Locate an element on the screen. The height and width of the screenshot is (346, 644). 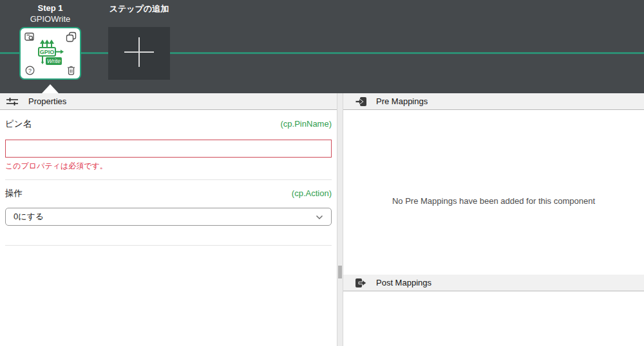
sign-out-icon is located at coordinates (361, 283).